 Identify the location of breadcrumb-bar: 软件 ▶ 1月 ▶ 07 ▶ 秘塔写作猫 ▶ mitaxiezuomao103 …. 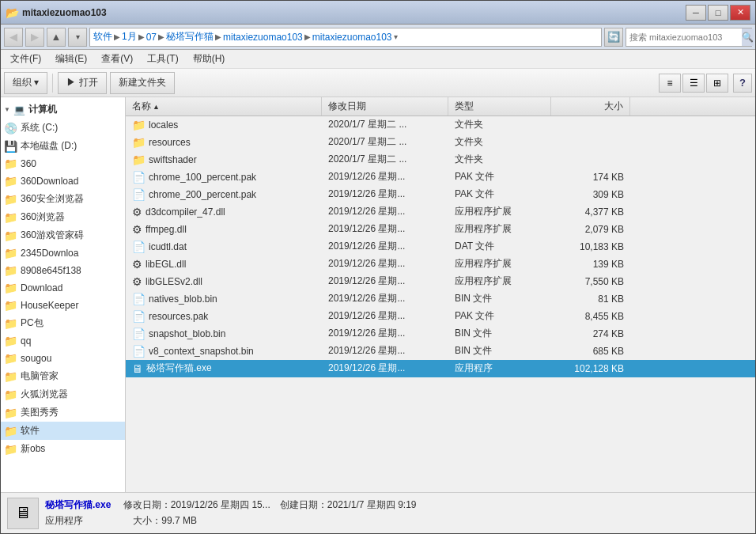
(346, 37).